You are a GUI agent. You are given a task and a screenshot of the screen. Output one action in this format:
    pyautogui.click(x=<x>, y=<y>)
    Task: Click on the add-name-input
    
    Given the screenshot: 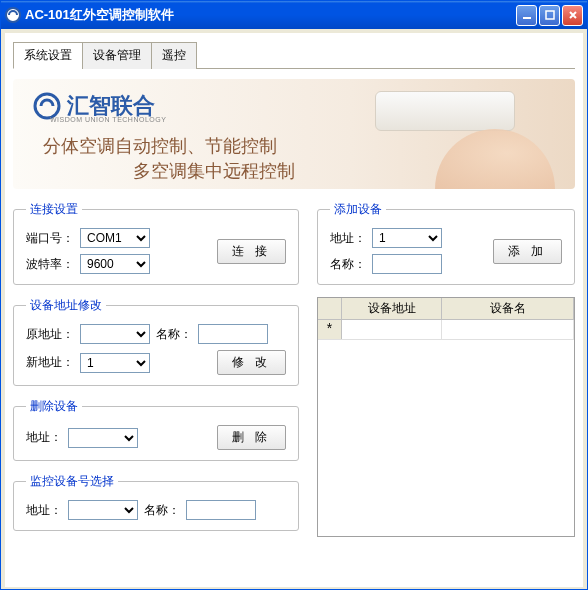 What is the action you would take?
    pyautogui.click(x=407, y=264)
    